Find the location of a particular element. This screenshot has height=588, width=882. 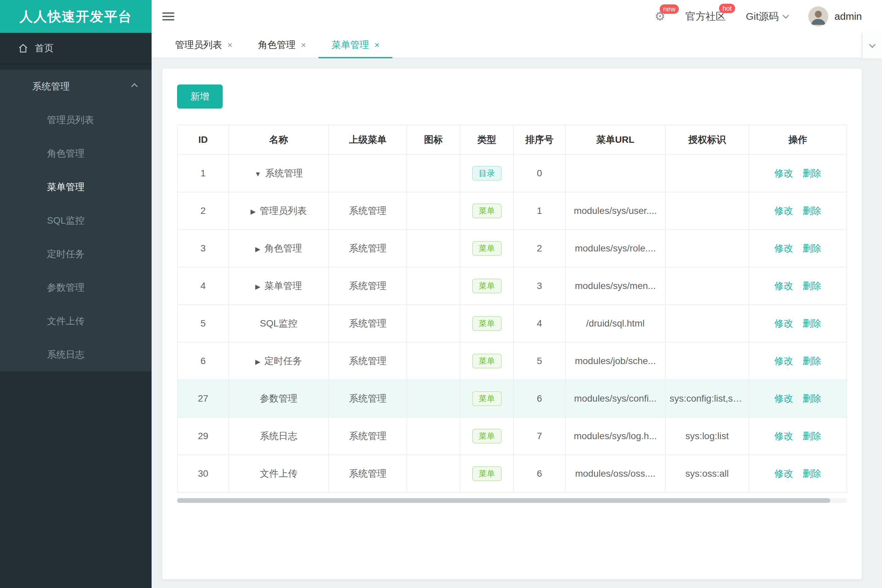

column-header-icon: 图标 is located at coordinates (433, 140).